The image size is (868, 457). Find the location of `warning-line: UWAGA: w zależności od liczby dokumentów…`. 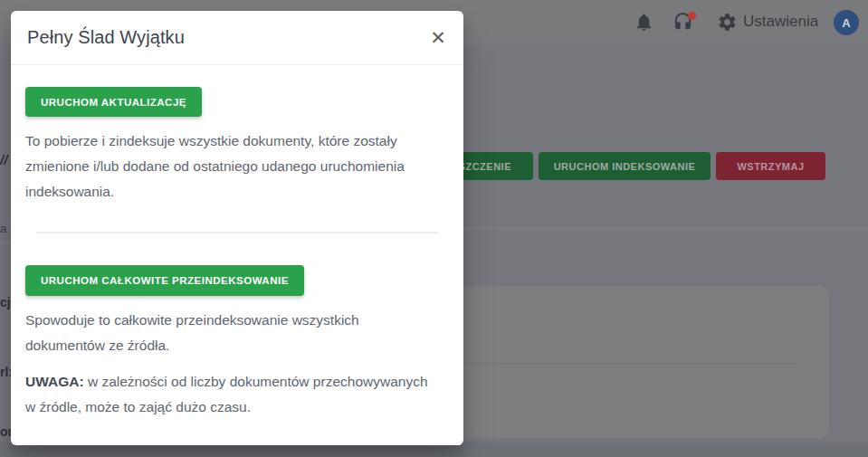

warning-line: UWAGA: w zależności od liczby dokumentów… is located at coordinates (237, 382).